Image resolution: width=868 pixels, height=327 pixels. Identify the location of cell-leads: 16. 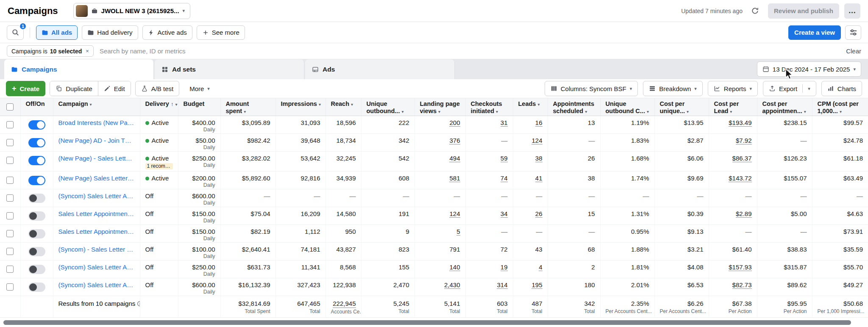
(530, 125).